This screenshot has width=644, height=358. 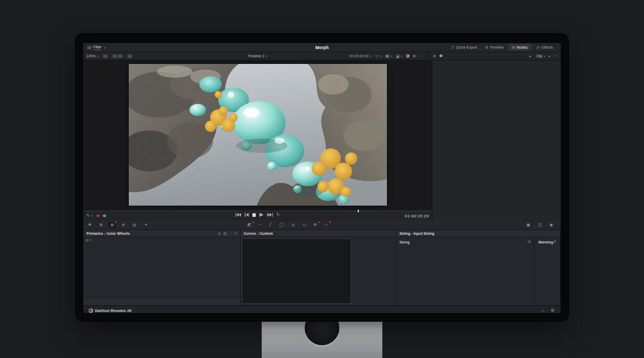 What do you see at coordinates (91, 311) in the screenshot?
I see `resolve-logo-icon` at bounding box center [91, 311].